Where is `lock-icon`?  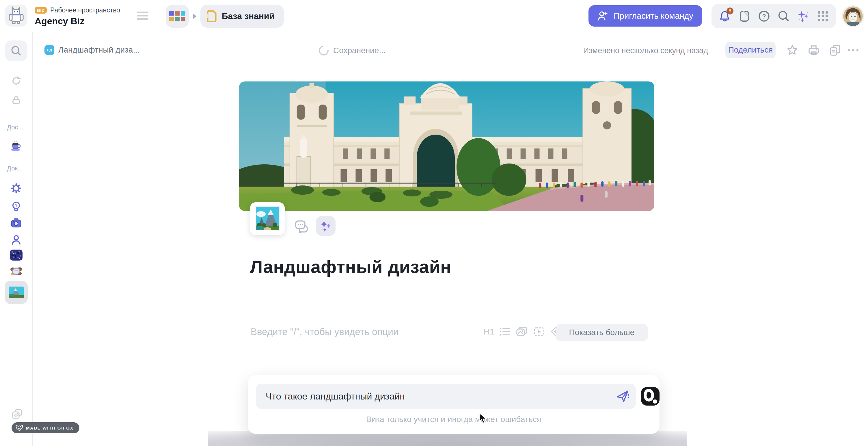 lock-icon is located at coordinates (16, 100).